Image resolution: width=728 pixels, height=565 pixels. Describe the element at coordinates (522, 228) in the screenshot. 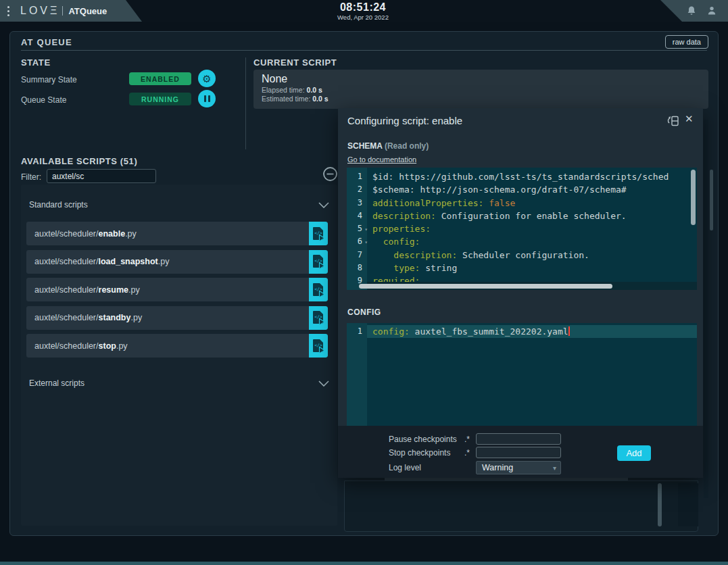

I see `schema-editor: 1$id: https://github.com/lsst-ts/ts_stan…` at that location.